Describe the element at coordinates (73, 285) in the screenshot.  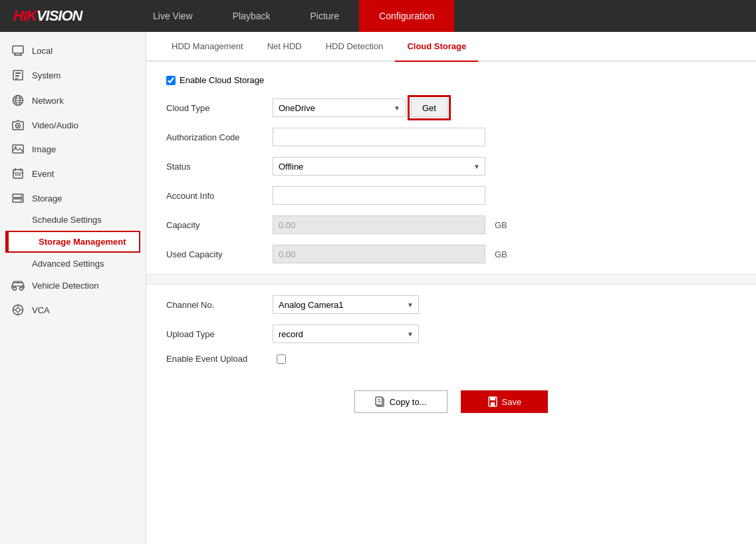
I see `sidebar-item-vehicle-detection: Vehicle Detection` at that location.